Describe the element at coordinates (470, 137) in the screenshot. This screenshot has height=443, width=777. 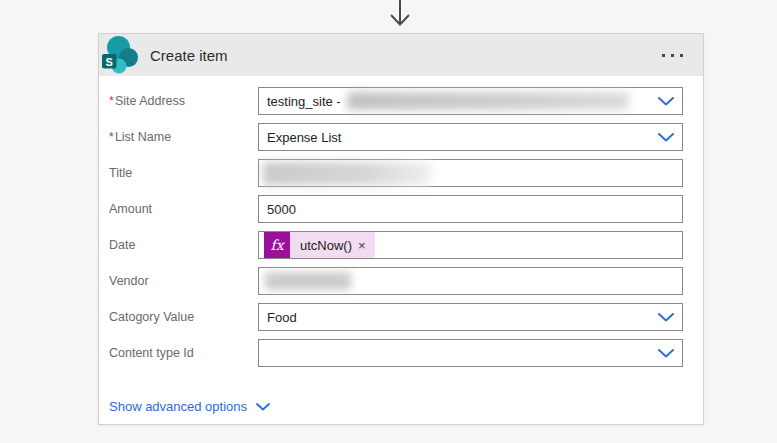
I see `list-name-dropdown: Expense List` at that location.